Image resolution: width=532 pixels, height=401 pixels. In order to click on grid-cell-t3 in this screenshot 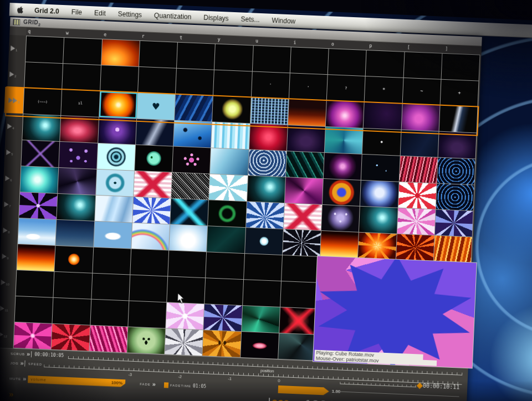, I will do `click(194, 109)`.